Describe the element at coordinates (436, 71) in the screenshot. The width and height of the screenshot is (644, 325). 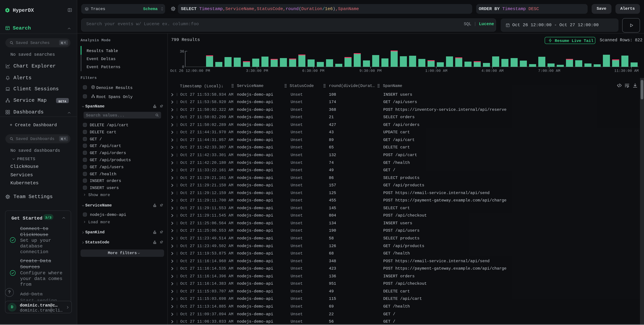
I see `svg-text: 1:00:00 AM` at that location.